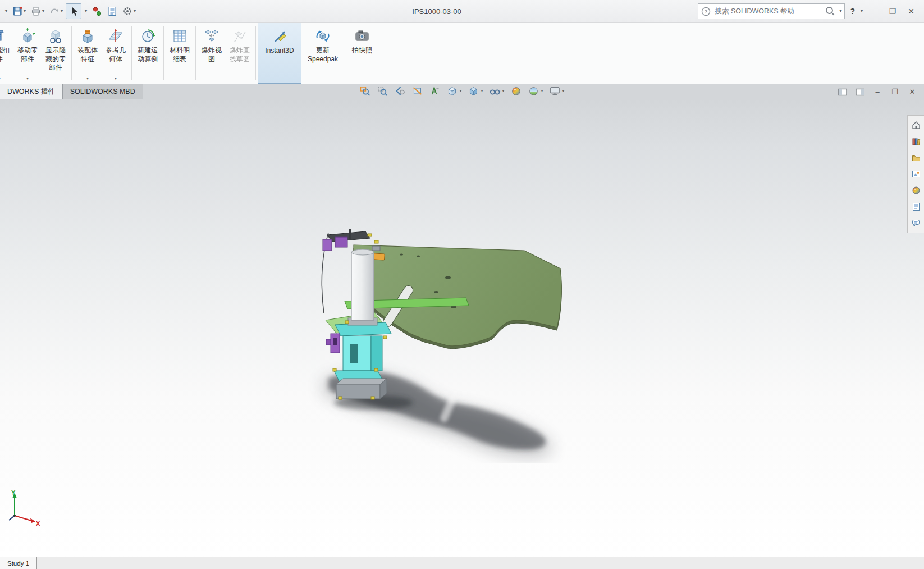 The height and width of the screenshot is (569, 924). Describe the element at coordinates (536, 91) in the screenshot. I see `apply-scene-button: ▾` at that location.